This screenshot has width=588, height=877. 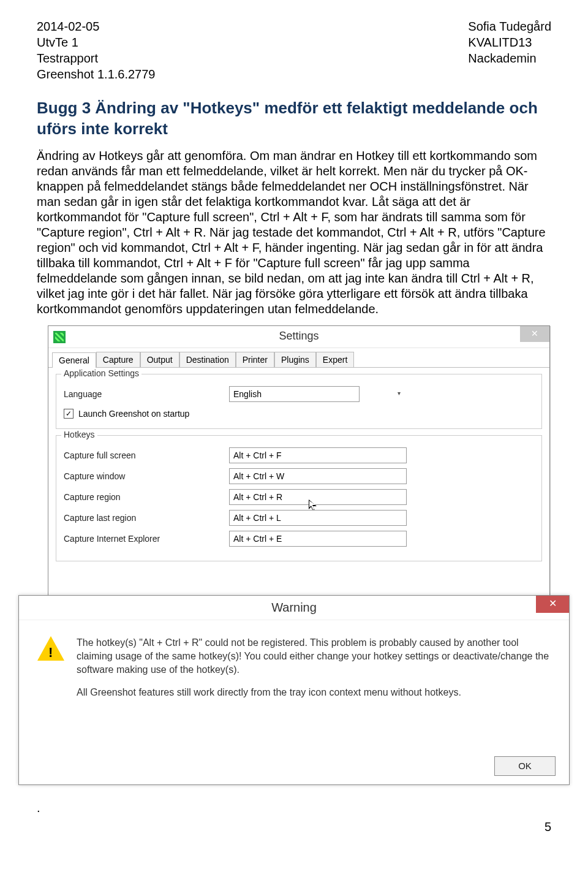 I want to click on startup-checkbox-label: Launch Greenshot on startup, so click(x=134, y=414).